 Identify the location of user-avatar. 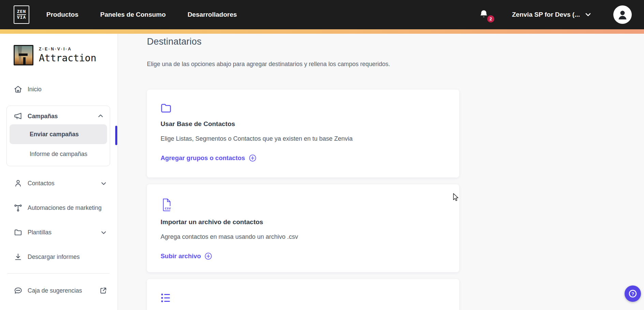
(623, 15).